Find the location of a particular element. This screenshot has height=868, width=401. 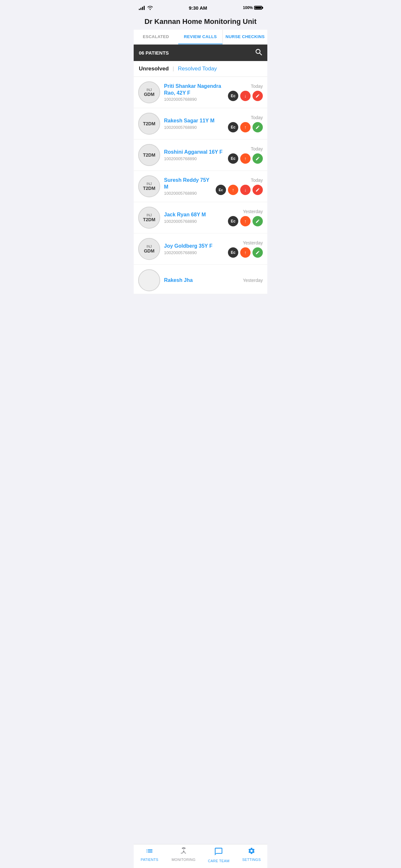

patient-right: Today Ec ↑ ↓ is located at coordinates (239, 186).